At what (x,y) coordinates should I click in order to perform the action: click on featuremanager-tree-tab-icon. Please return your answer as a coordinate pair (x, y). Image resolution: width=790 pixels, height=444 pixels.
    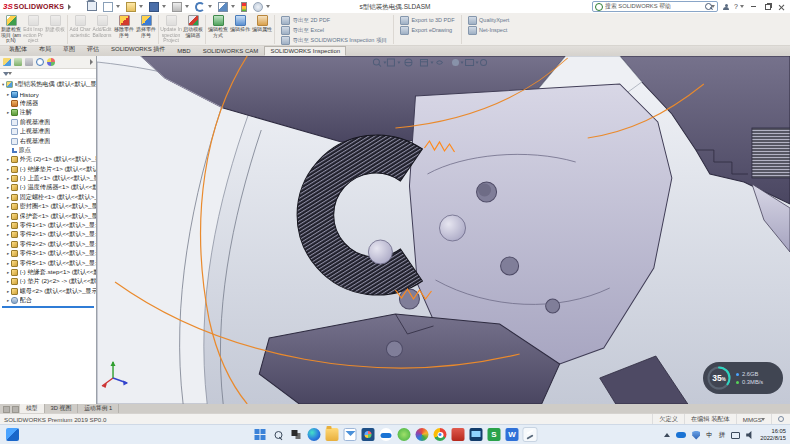
    Looking at the image, I should click on (7, 62).